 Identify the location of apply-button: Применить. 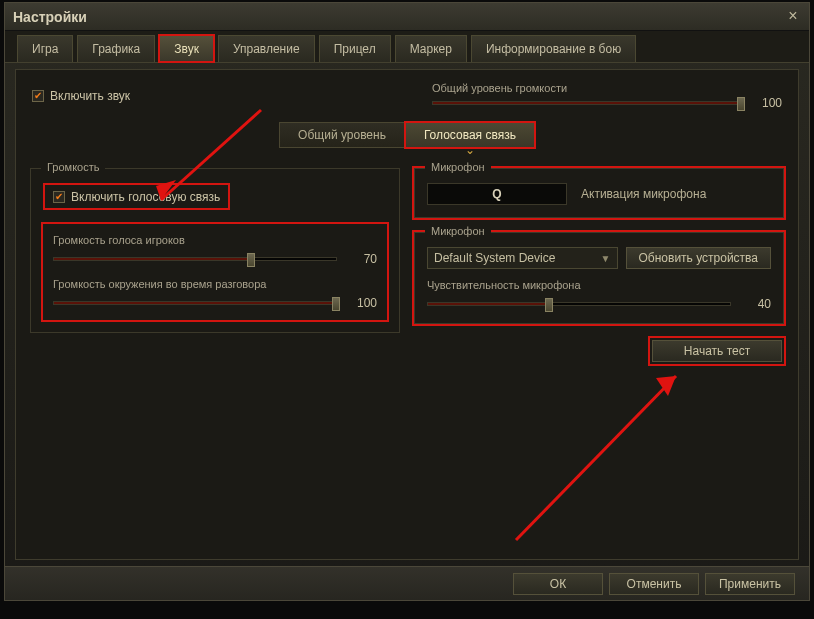
(750, 584).